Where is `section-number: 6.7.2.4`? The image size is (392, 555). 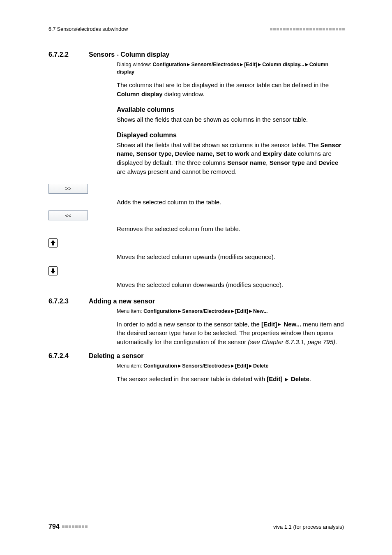
section-number: 6.7.2.4 is located at coordinates (69, 356).